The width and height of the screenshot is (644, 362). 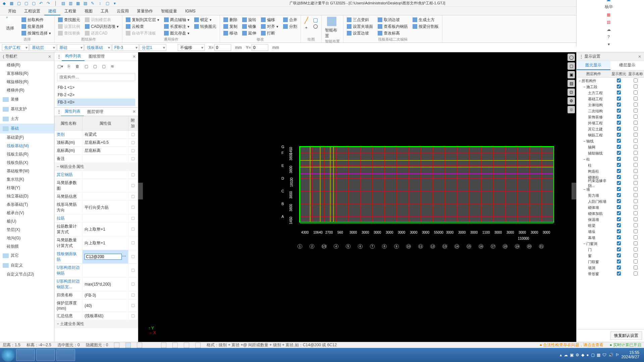 I want to click on table-row: 类别有梁式☐, so click(x=96, y=135).